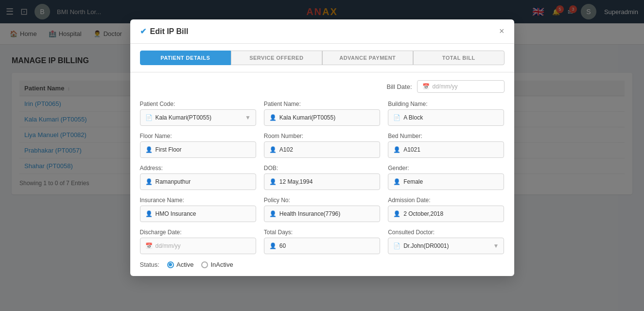 This screenshot has width=644, height=311. What do you see at coordinates (446, 242) in the screenshot?
I see `form-group-14: Consulted Doctor:📄Dr.John(DR0001)▼` at bounding box center [446, 242].